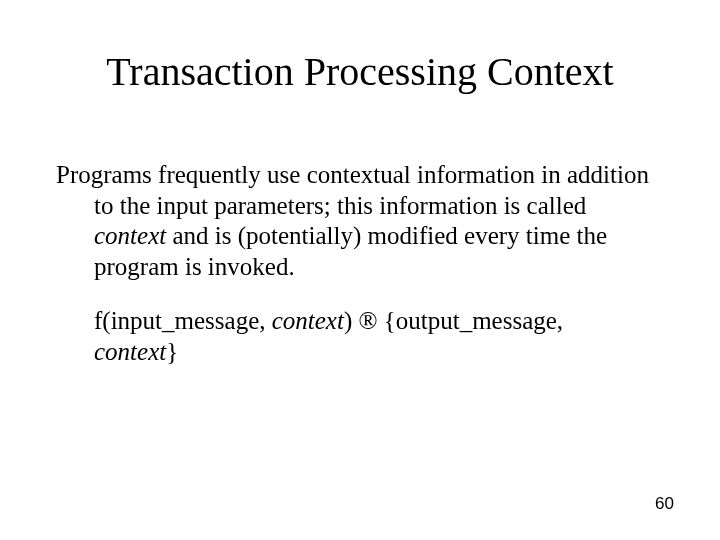  I want to click on formula-c: ), so click(352, 320).